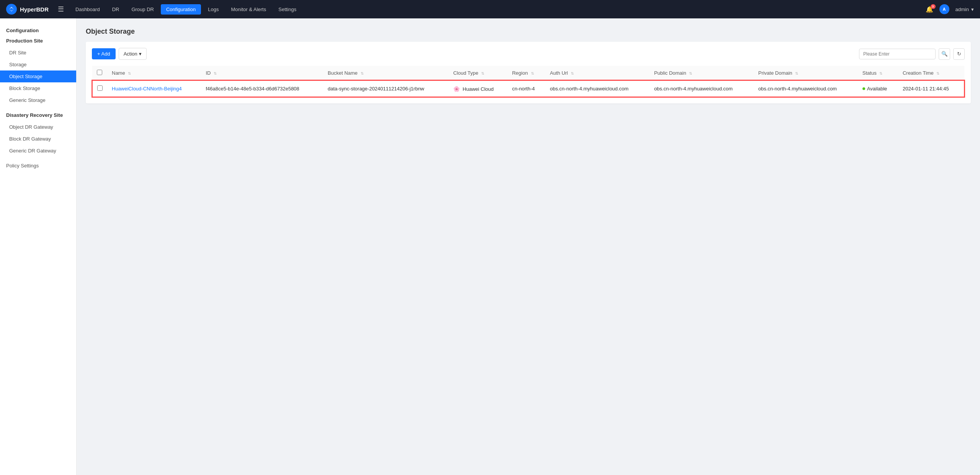 The height and width of the screenshot is (475, 980). I want to click on row-checkbox-cell, so click(100, 89).